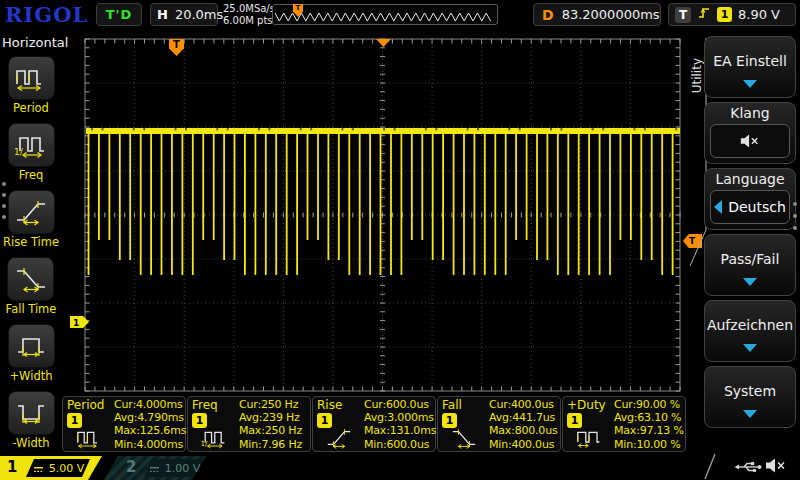  What do you see at coordinates (525, 430) in the screenshot?
I see `meas-max: Max:800.0us` at bounding box center [525, 430].